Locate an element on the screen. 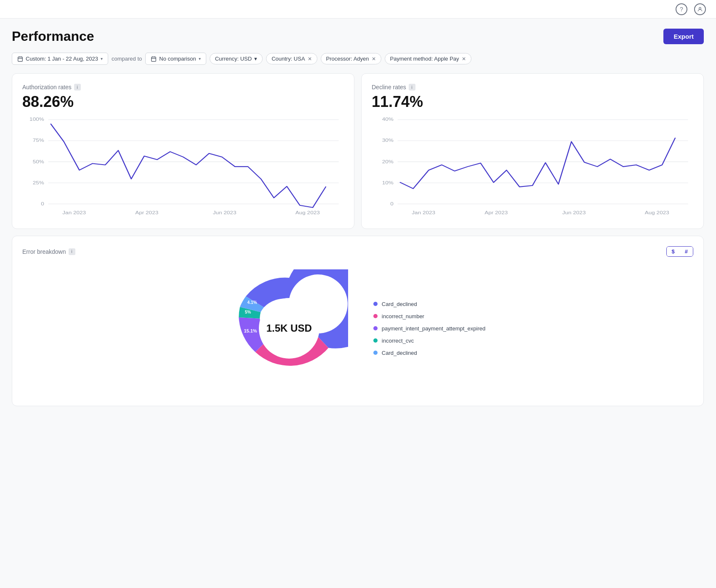 Image resolution: width=716 pixels, height=588 pixels. help-icon: ? is located at coordinates (681, 9).